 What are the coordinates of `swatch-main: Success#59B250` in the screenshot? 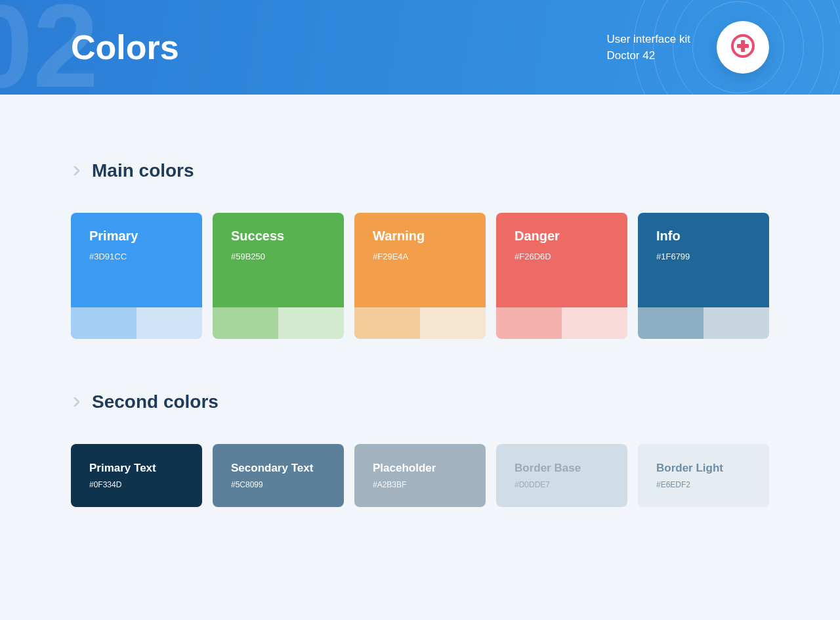 It's located at (278, 260).